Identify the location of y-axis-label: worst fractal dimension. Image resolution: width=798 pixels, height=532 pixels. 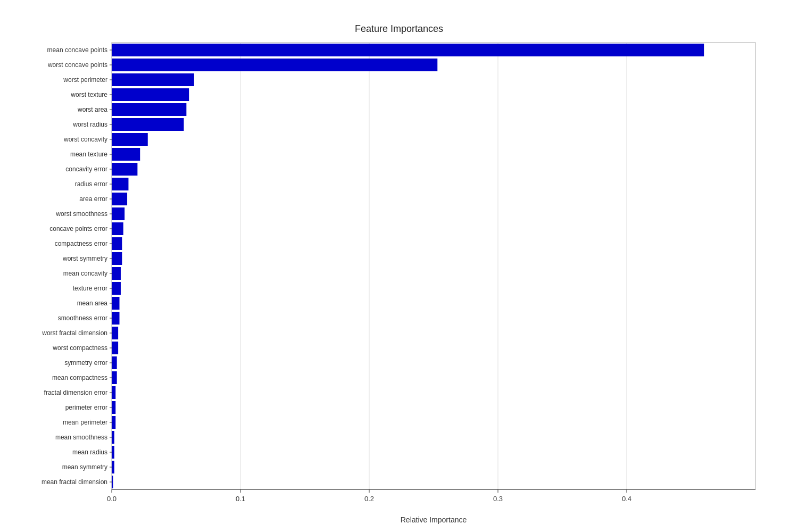
(74, 333).